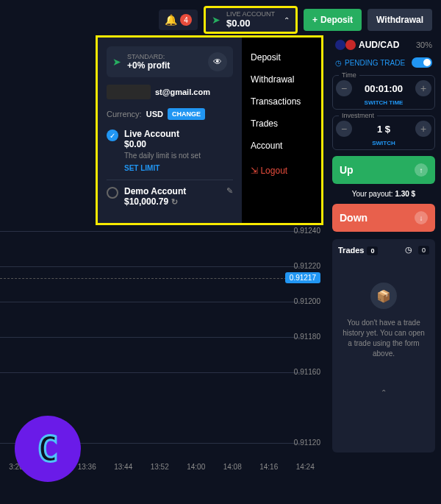 This screenshot has height=504, width=441. I want to click on up-button: Up↑, so click(384, 170).